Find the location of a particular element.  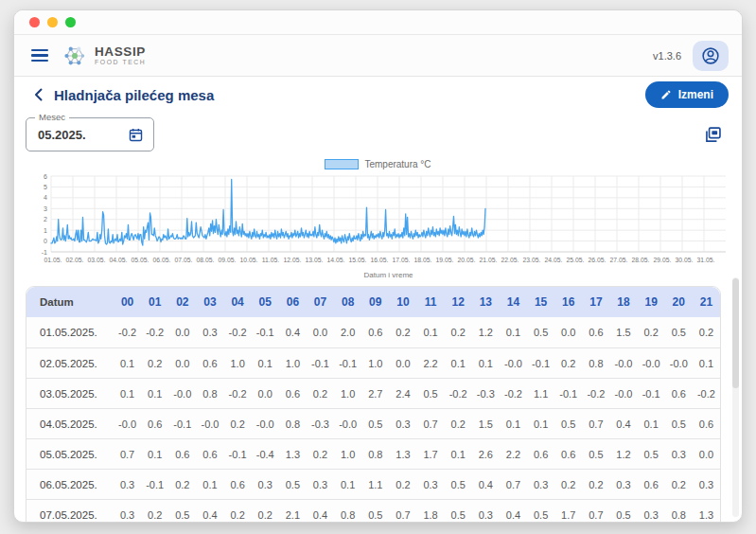

account-circle-icon is located at coordinates (711, 56).